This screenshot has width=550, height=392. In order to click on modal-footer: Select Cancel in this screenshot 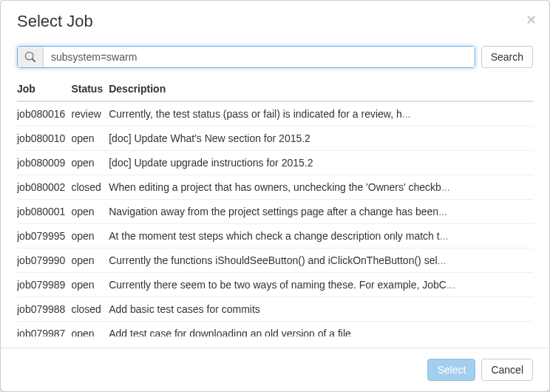, I will do `click(275, 370)`.